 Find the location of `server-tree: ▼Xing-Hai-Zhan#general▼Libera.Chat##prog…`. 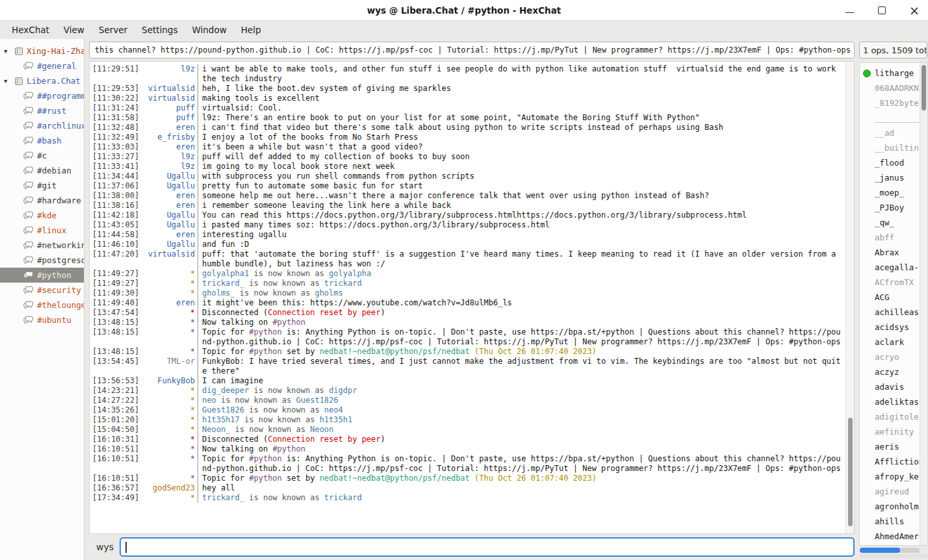

server-tree: ▼Xing-Hai-Zhan#general▼Libera.Chat##prog… is located at coordinates (42, 299).